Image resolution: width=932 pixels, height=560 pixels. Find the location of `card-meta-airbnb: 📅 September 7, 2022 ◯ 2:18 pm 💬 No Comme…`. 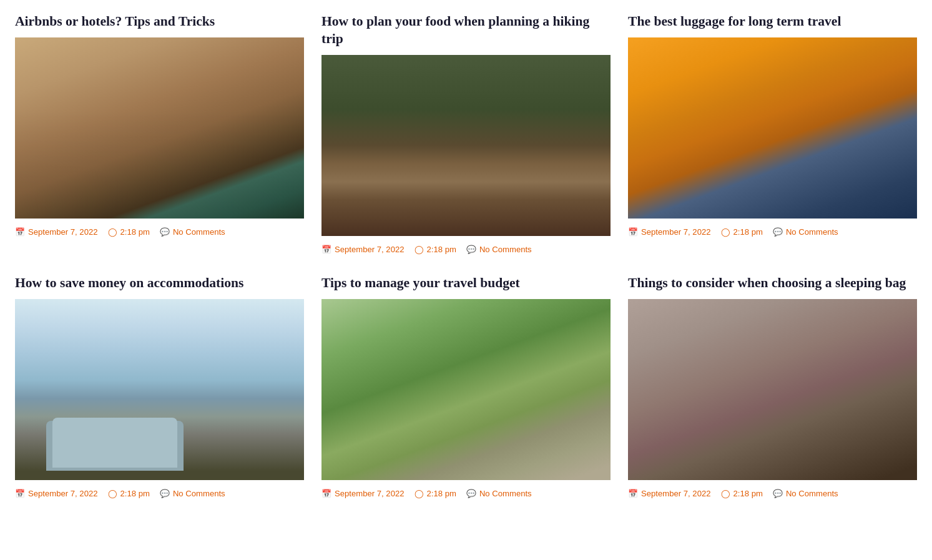

card-meta-airbnb: 📅 September 7, 2022 ◯ 2:18 pm 💬 No Comme… is located at coordinates (160, 232).